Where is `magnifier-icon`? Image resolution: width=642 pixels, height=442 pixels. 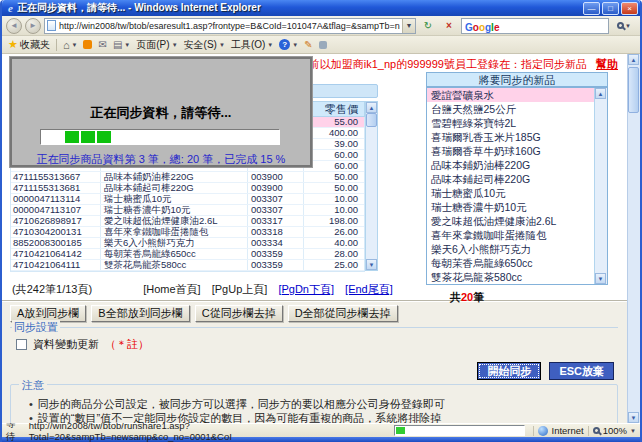
magnifier-icon is located at coordinates (620, 26).